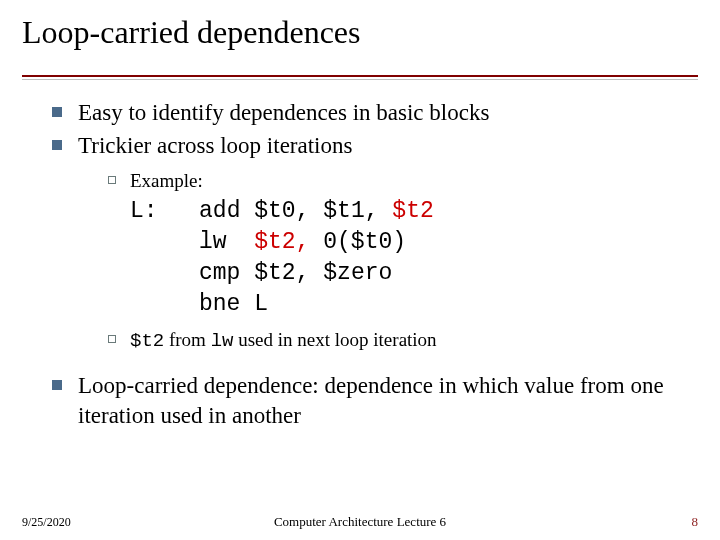 This screenshot has height=540, width=720. What do you see at coordinates (375, 146) in the screenshot?
I see `bullet-item: Trickier across loop iterations` at bounding box center [375, 146].